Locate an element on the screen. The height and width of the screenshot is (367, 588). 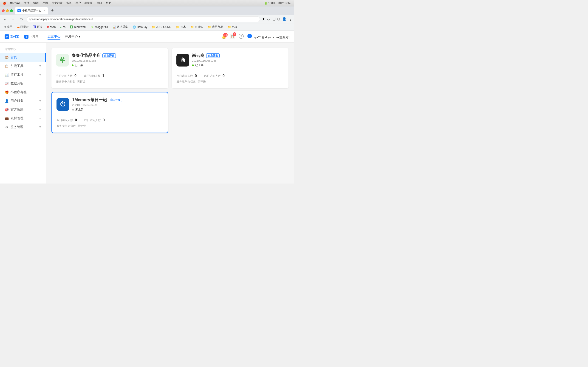
app-card-2: 商 尚云商 自主开发 2021001109651255 已上架 is located at coordinates (230, 68).